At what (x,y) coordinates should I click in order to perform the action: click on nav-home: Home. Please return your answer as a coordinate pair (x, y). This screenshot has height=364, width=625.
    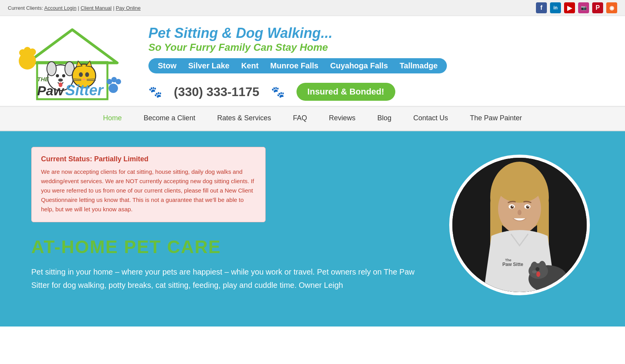
    Looking at the image, I should click on (112, 119).